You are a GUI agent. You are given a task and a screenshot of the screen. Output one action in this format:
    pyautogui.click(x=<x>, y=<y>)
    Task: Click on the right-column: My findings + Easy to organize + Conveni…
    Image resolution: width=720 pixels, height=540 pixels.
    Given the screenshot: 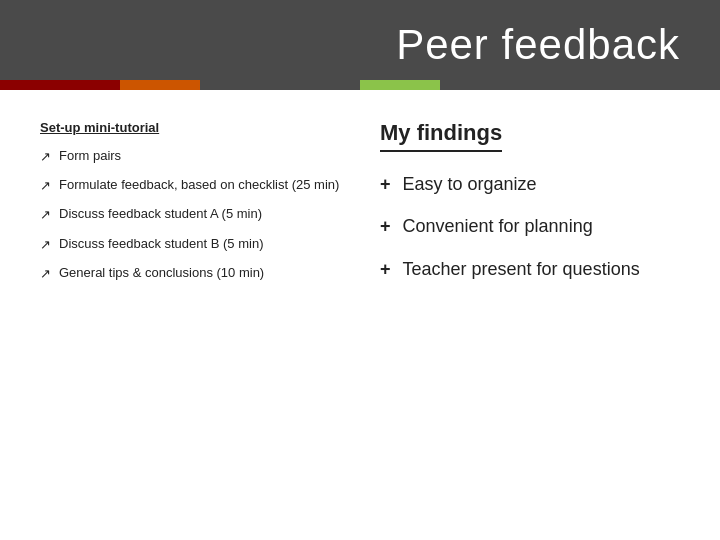 What is the action you would take?
    pyautogui.click(x=520, y=210)
    